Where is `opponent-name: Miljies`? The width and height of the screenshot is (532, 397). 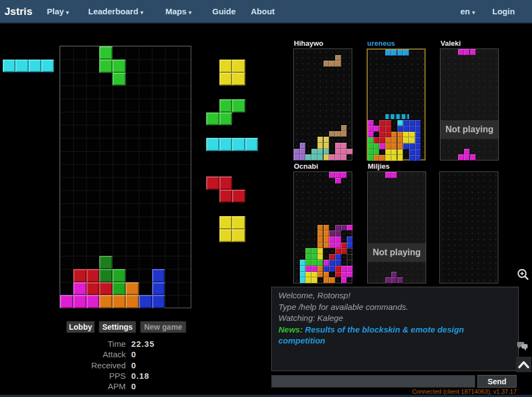
opponent-name: Miljies is located at coordinates (379, 167).